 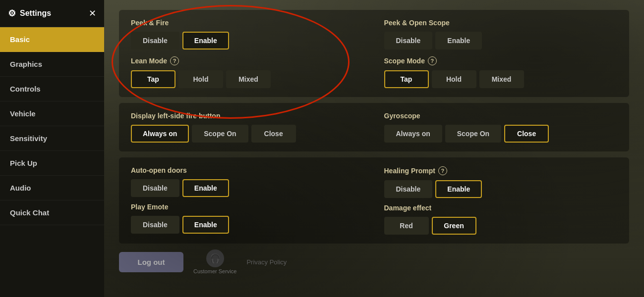 I want to click on peek-fire-group: Peek & Fire Disable Enable Lean Mode ? T…, so click(x=248, y=53).